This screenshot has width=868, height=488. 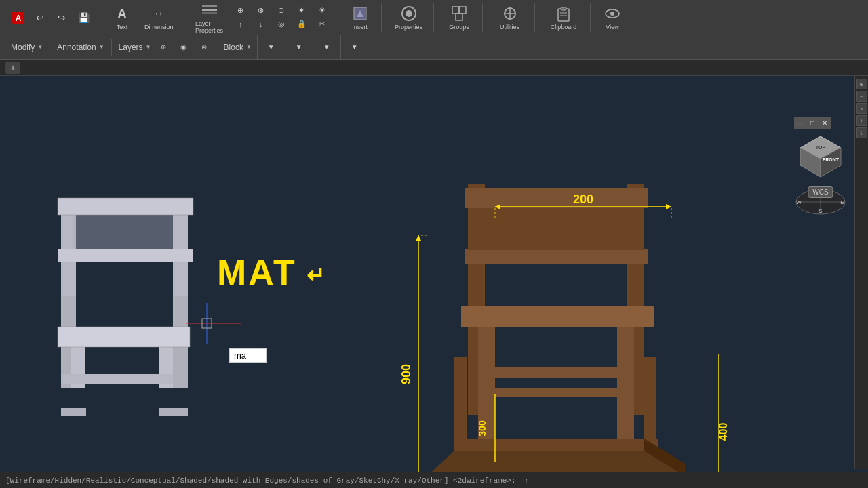 I want to click on view-icon, so click(x=612, y=14).